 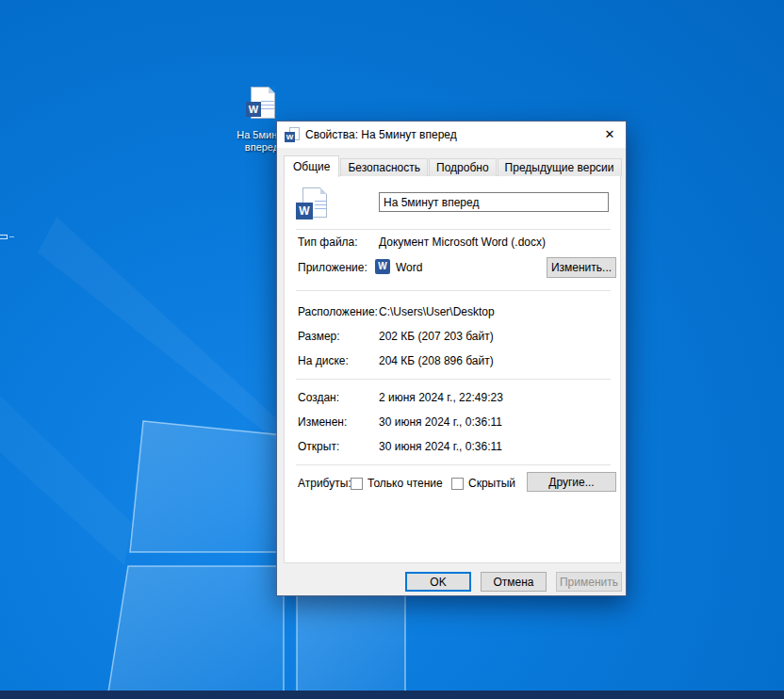 I want to click on location-value: C:\Users\User\Desktop, so click(x=437, y=312).